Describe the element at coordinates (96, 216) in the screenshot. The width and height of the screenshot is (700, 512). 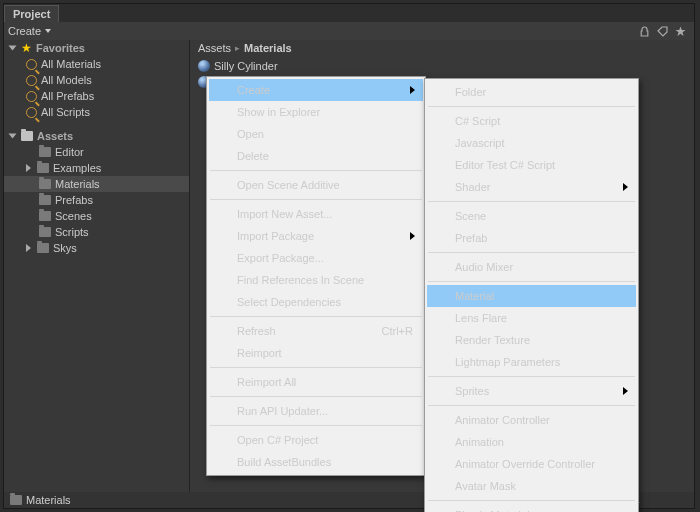
I see `sidebar-folder-scenes: Scenes` at that location.